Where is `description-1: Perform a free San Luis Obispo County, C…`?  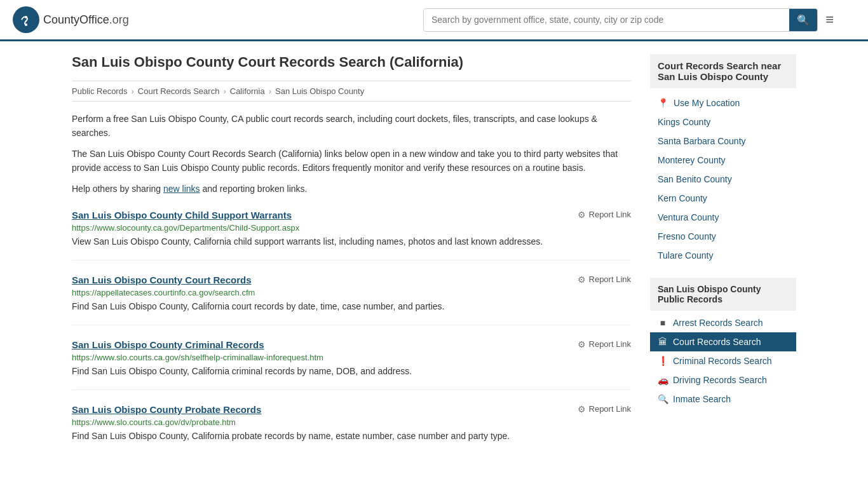 description-1: Perform a free San Luis Obispo County, C… is located at coordinates (351, 126).